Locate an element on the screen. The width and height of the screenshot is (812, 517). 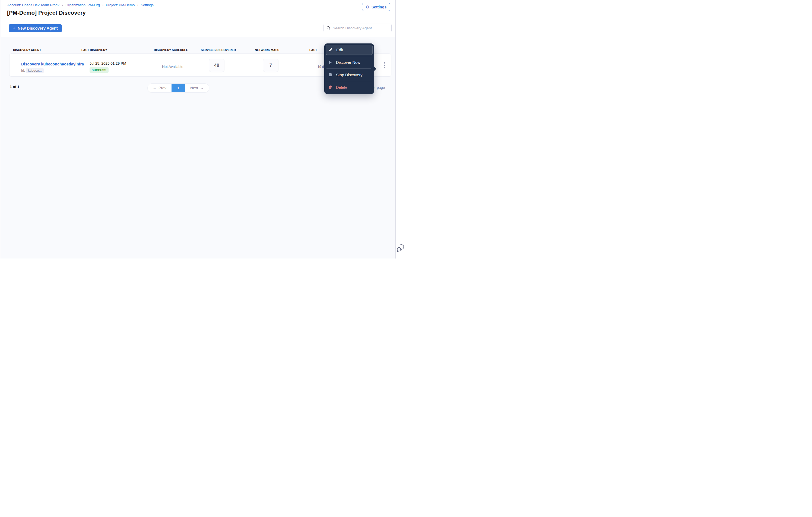
breadcrumb-settings: Settings is located at coordinates (147, 5).